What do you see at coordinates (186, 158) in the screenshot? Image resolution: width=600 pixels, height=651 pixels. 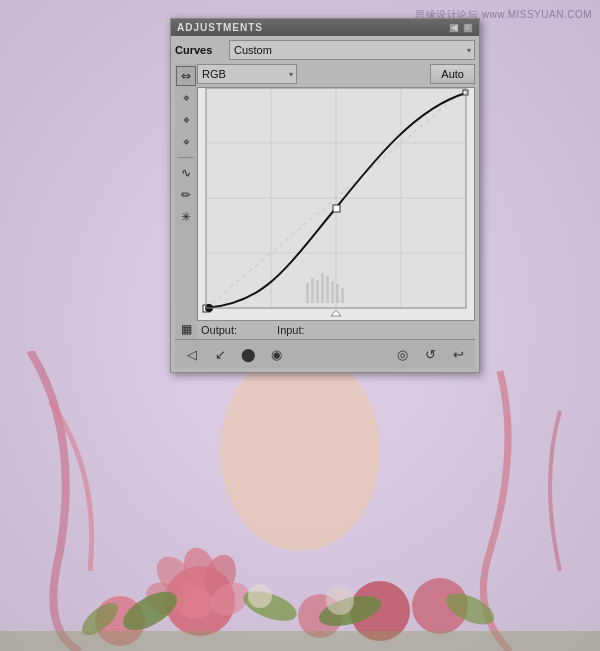 I see `tool-separator1` at bounding box center [186, 158].